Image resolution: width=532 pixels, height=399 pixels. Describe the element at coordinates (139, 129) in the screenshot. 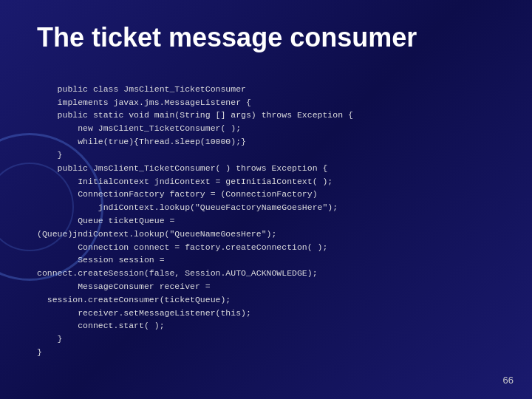

I see `code-line-4: new JmsClient_TicketConsumer( );` at that location.